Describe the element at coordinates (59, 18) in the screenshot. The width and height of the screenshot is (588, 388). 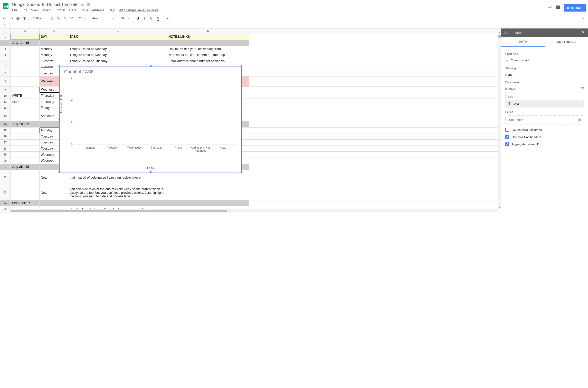
I see `percent-button: %` at that location.